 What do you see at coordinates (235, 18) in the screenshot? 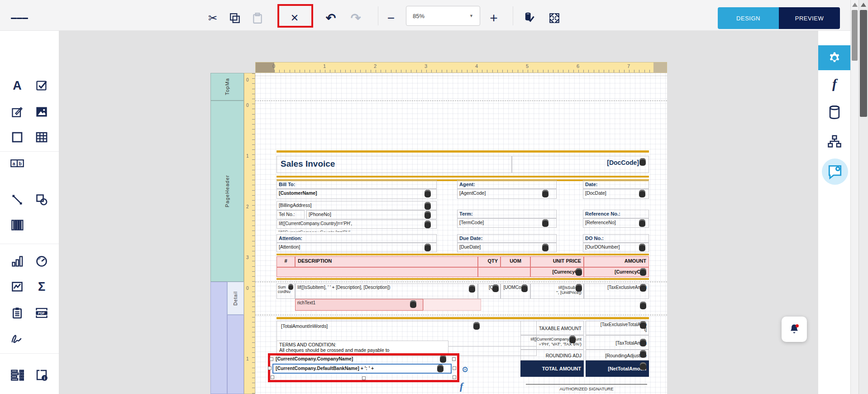
I see `copy-icon` at bounding box center [235, 18].